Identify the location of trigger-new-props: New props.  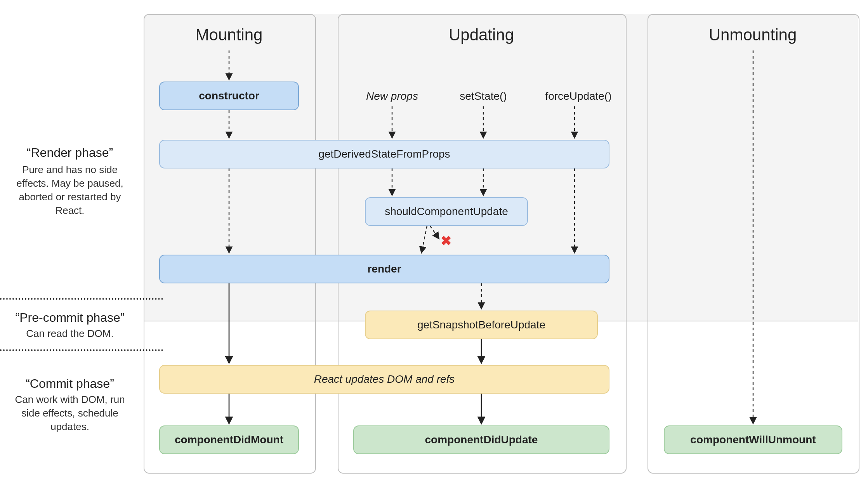
(392, 96).